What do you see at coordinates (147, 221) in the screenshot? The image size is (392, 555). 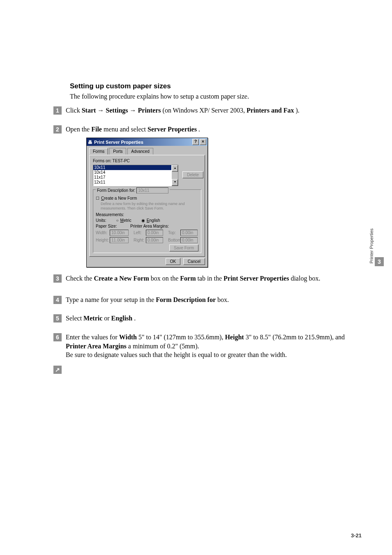 I see `form-description-group: Form Description for: 10x11 ☐ Create a N…` at bounding box center [147, 221].